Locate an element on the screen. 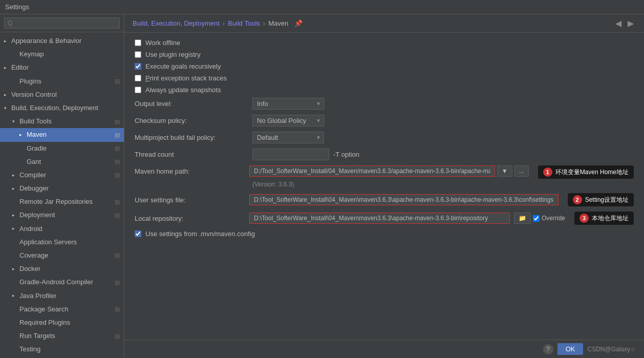 The image size is (644, 358). maven-home-row: Maven home path: ▼ ... is located at coordinates (332, 171).